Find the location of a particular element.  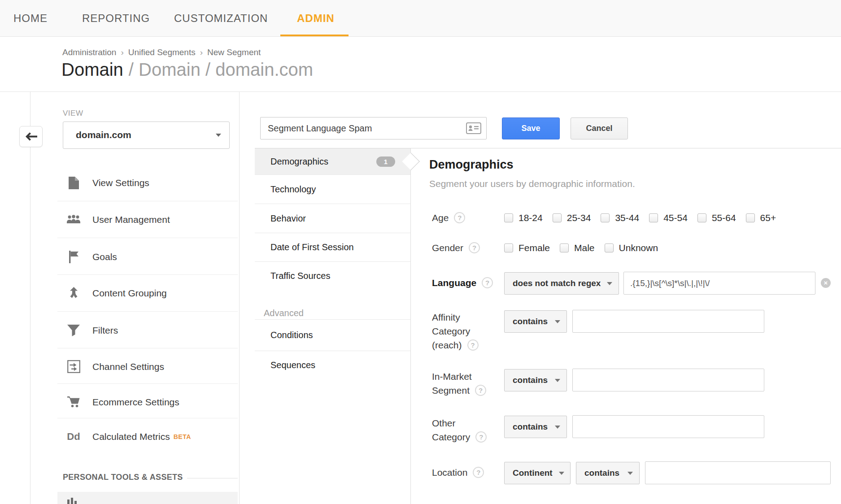

header-divider is located at coordinates (421, 91).